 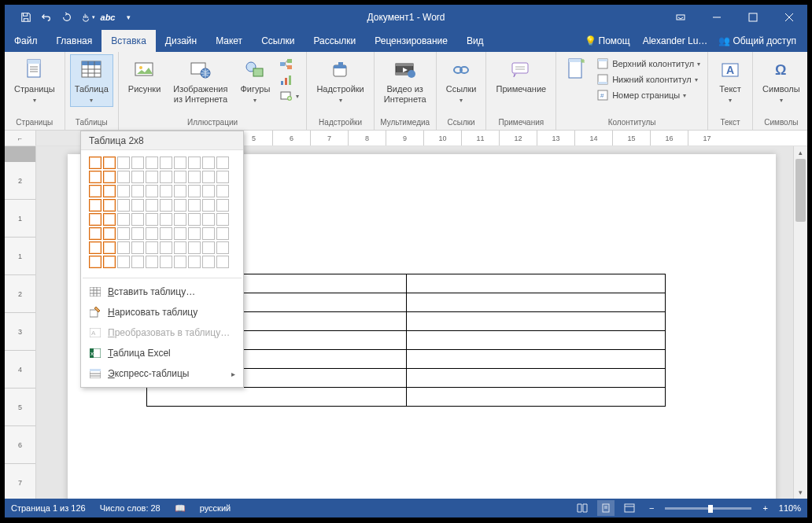 What do you see at coordinates (145, 76) in the screenshot?
I see `pictures-button: Рисунки` at bounding box center [145, 76].